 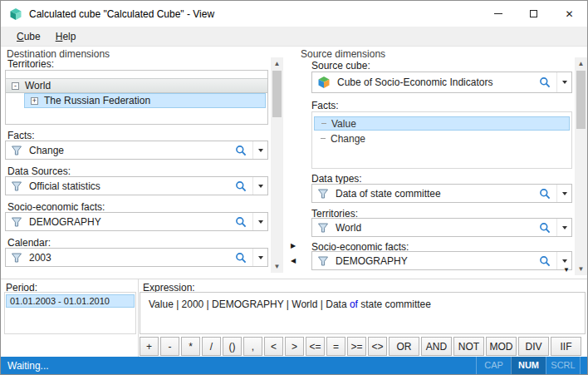 What do you see at coordinates (70, 313) in the screenshot?
I see `period-list: 01.01.2003 - 01.01.2010` at bounding box center [70, 313].